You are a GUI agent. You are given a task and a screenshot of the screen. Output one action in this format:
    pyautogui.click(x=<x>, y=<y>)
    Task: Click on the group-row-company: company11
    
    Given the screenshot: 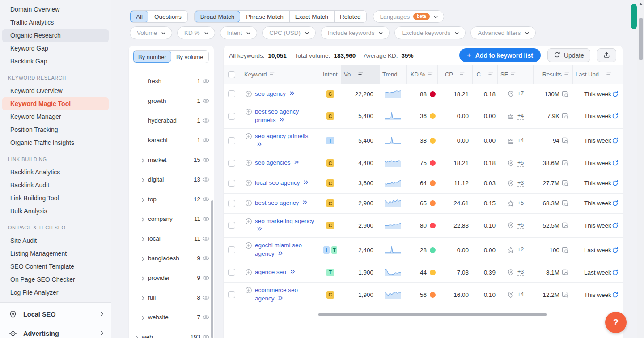 What is the action you would take?
    pyautogui.click(x=171, y=219)
    